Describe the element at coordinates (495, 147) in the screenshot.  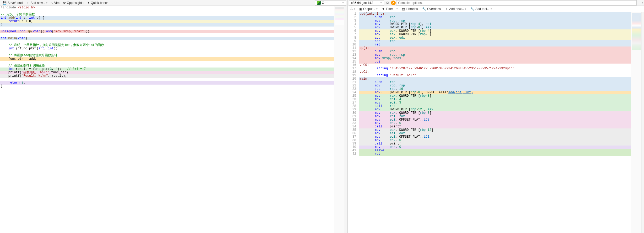
I see `asm-line: mov eax, 0` at that location.